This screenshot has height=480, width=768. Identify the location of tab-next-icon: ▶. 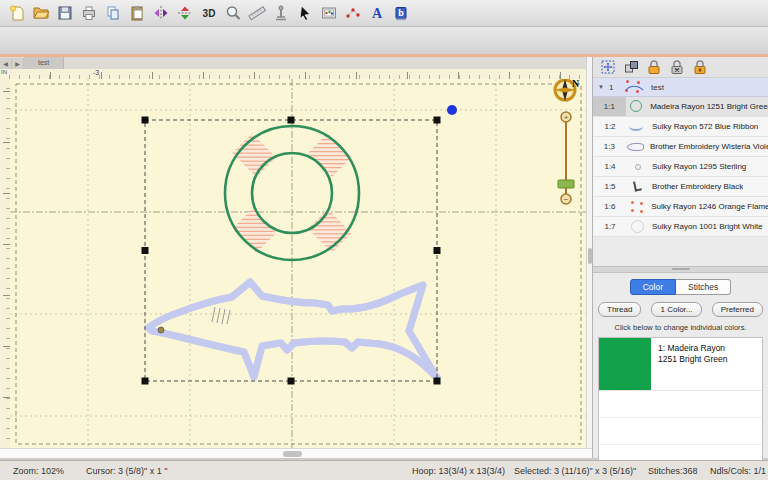
(18, 64).